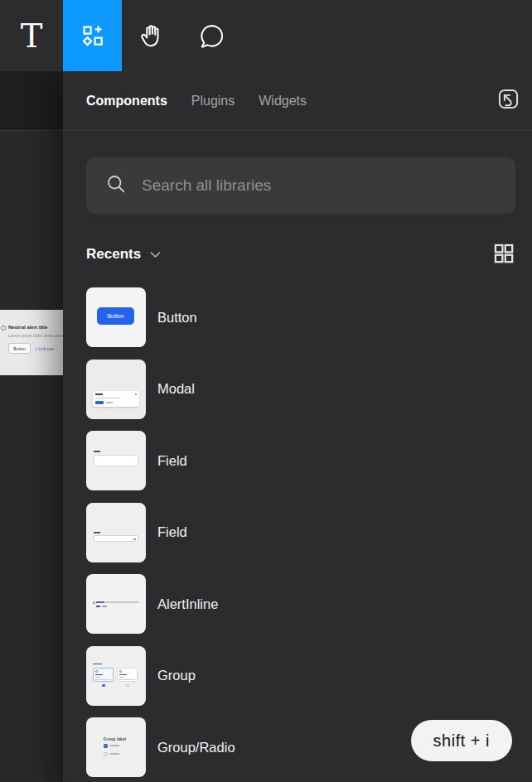  Describe the element at coordinates (36, 335) in the screenshot. I see `alert-body: Lorem ipsum dolor amet conse` at that location.